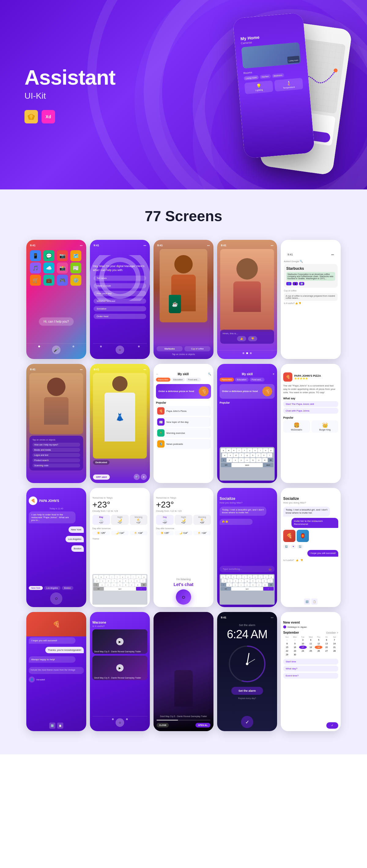 The width and height of the screenshot is (367, 868). I want to click on status-bar: 9:41 ▪▪▪, so click(311, 253).